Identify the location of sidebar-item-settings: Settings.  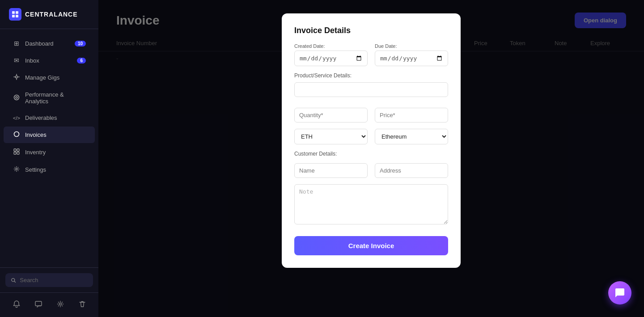
(49, 170).